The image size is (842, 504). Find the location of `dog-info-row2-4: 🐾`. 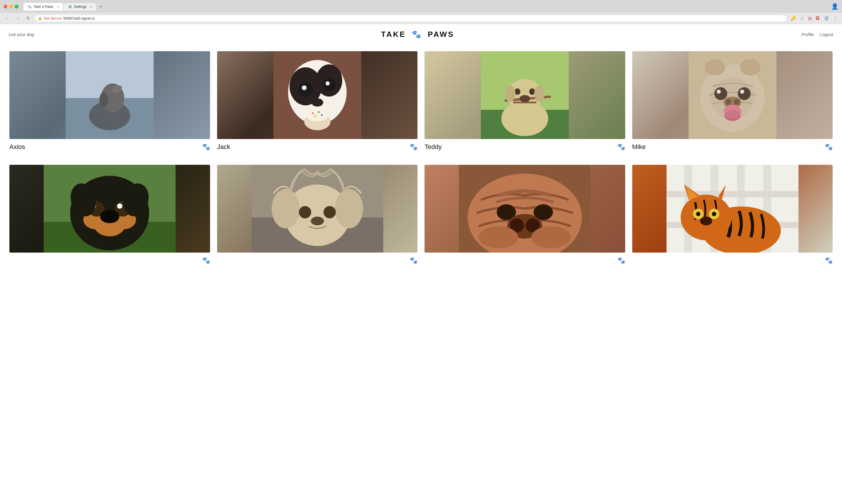

dog-info-row2-4: 🐾 is located at coordinates (733, 260).